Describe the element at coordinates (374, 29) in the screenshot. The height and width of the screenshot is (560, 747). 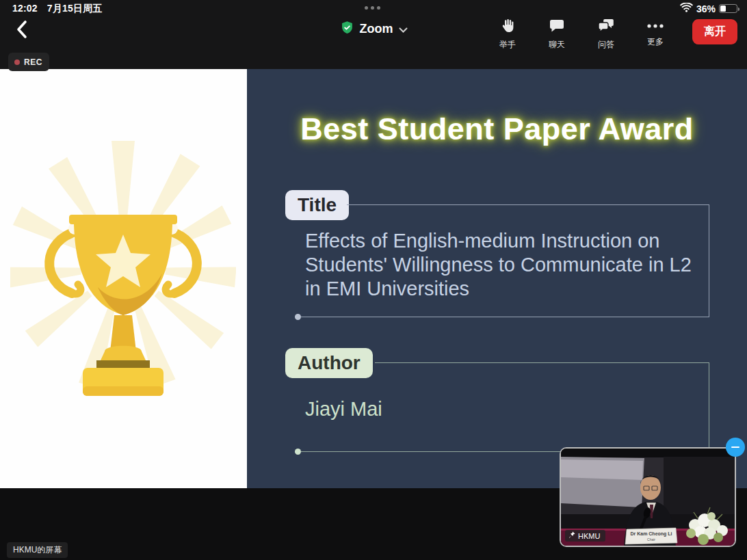
I see `meeting-info-dropdown: Zoom` at that location.